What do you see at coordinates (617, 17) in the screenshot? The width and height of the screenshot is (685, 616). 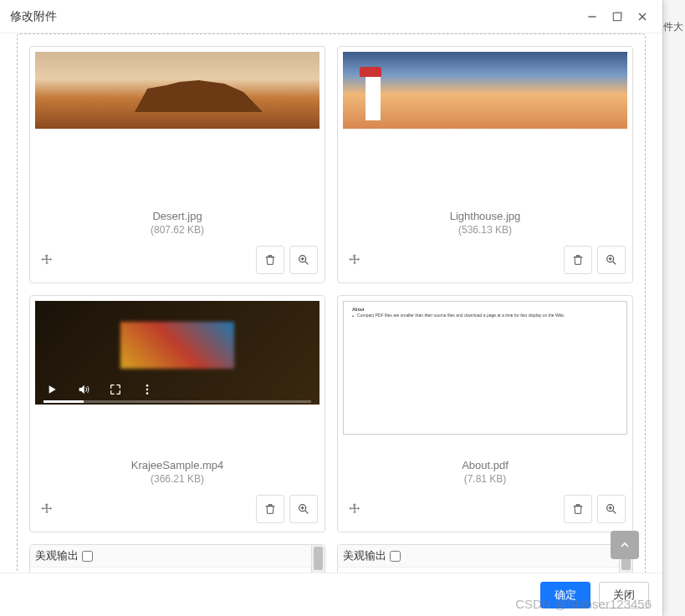 I see `maximize-button` at bounding box center [617, 17].